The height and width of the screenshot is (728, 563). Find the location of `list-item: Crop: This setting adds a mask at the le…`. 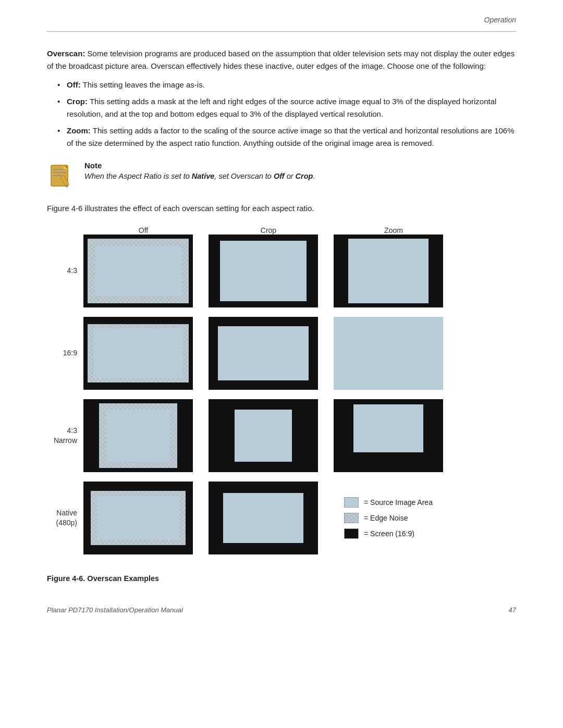

list-item: Crop: This setting adds a mask at the le… is located at coordinates (287, 108).